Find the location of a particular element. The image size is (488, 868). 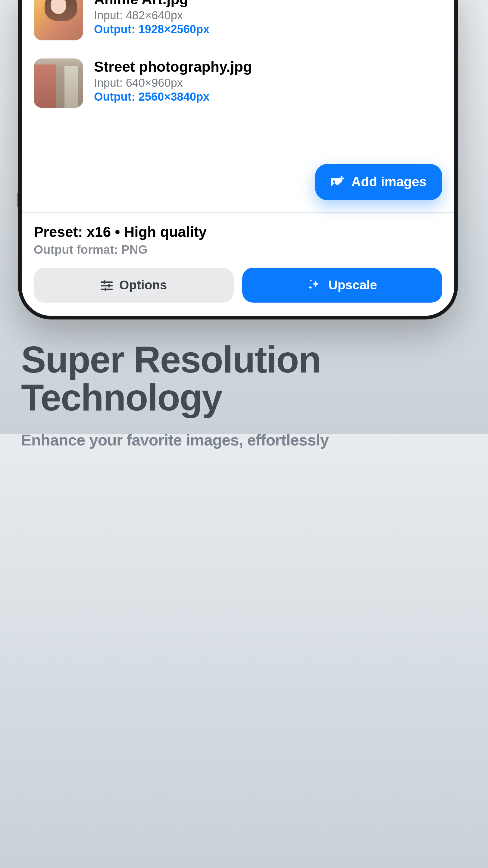

list-item: Anime Art.jpg Input: 482×640px Output: 1… is located at coordinates (238, 20).